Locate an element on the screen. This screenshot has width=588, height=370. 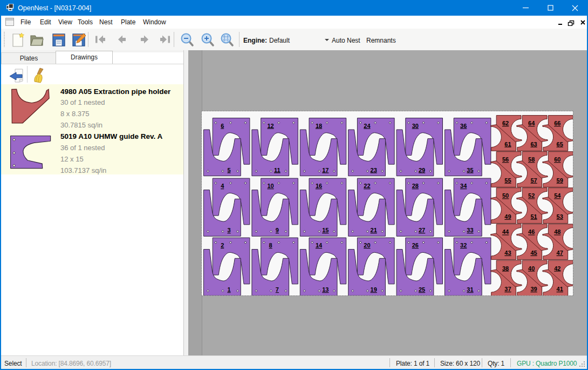
svg-text: 25 is located at coordinates (422, 290).